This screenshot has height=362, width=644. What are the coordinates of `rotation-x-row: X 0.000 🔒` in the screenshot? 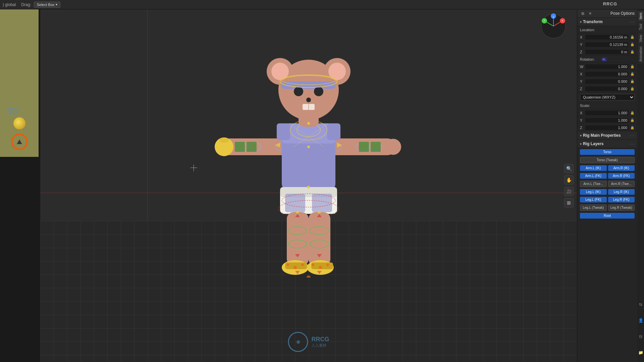 It's located at (607, 74).